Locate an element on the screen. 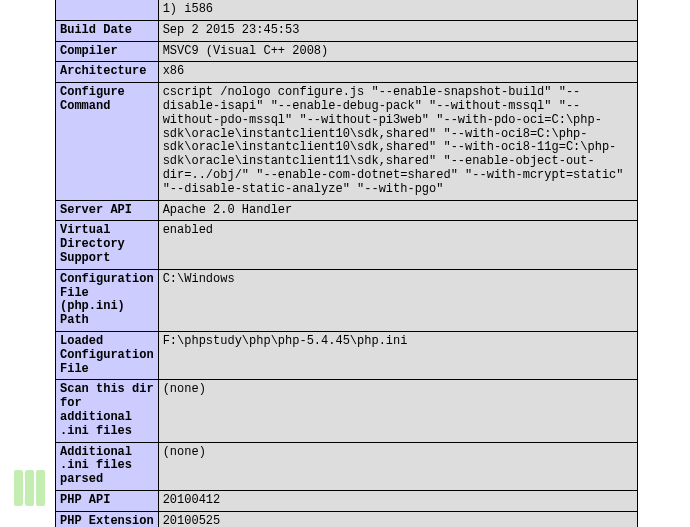 The image size is (690, 527). info-label: PHP Extension is located at coordinates (108, 519).